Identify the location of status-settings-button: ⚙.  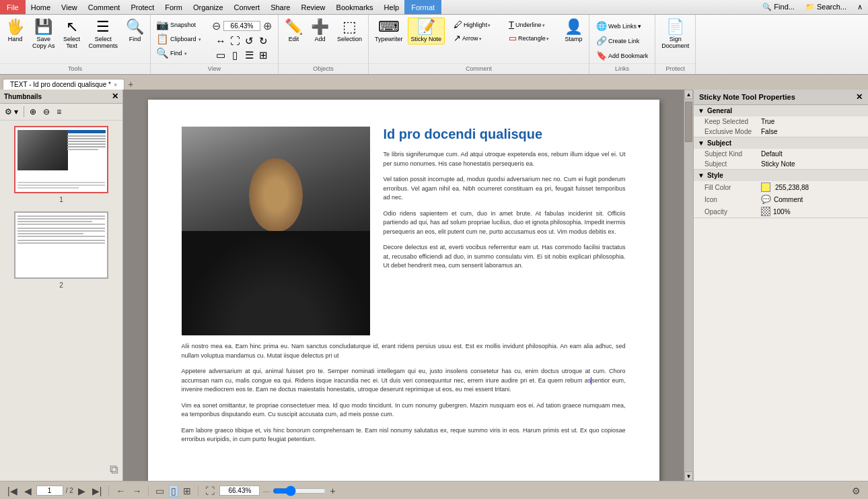
(856, 491).